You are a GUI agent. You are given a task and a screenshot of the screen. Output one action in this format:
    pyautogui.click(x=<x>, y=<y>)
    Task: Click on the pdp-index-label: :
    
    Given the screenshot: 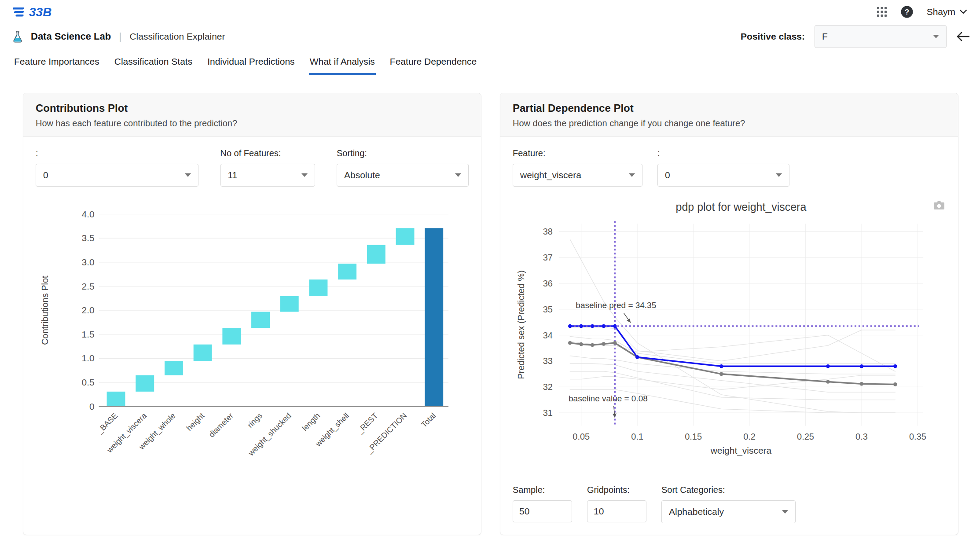 What is the action you would take?
    pyautogui.click(x=723, y=153)
    